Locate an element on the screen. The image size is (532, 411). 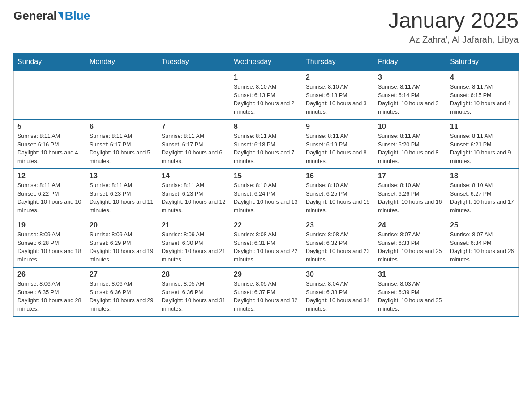
calendar-cell: 7Sunrise: 8:11 AMSunset: 6:17 PMDaylight… is located at coordinates (194, 144).